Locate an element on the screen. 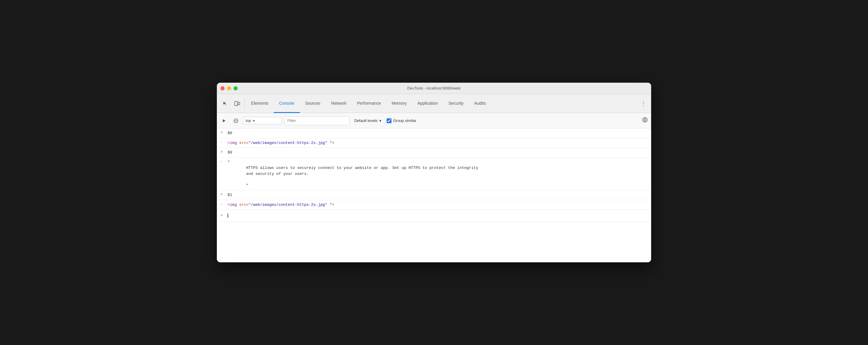 The image size is (868, 345). levels-button: Default levels ▼ is located at coordinates (368, 121).